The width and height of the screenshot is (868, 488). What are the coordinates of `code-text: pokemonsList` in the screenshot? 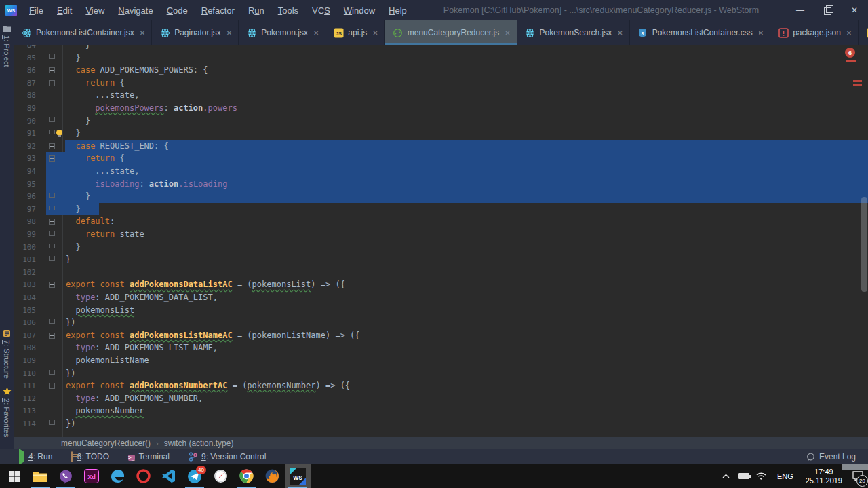 It's located at (100, 311).